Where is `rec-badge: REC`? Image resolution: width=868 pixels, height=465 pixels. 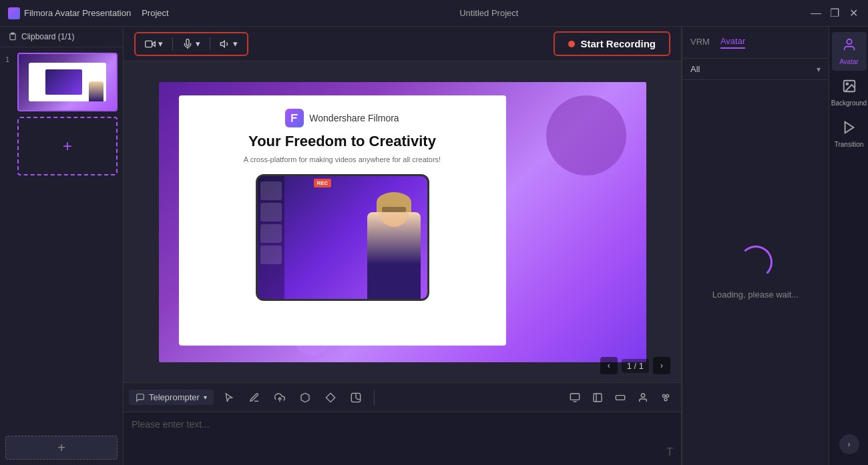
rec-badge: REC is located at coordinates (323, 183).